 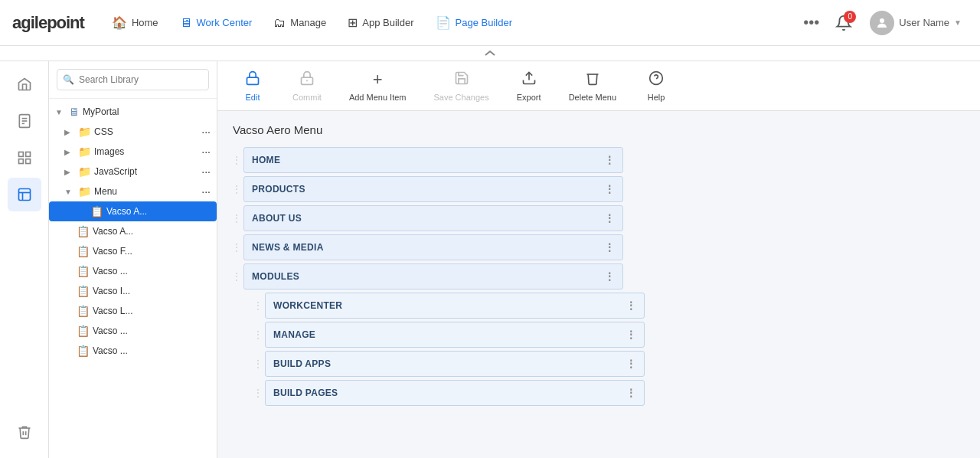 What do you see at coordinates (24, 432) in the screenshot?
I see `sidebar-trash-btn` at bounding box center [24, 432].